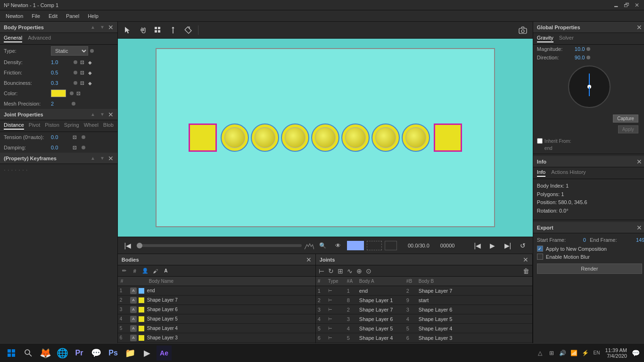 This screenshot has width=644, height=362. Describe the element at coordinates (523, 30) in the screenshot. I see `camera-button` at that location.